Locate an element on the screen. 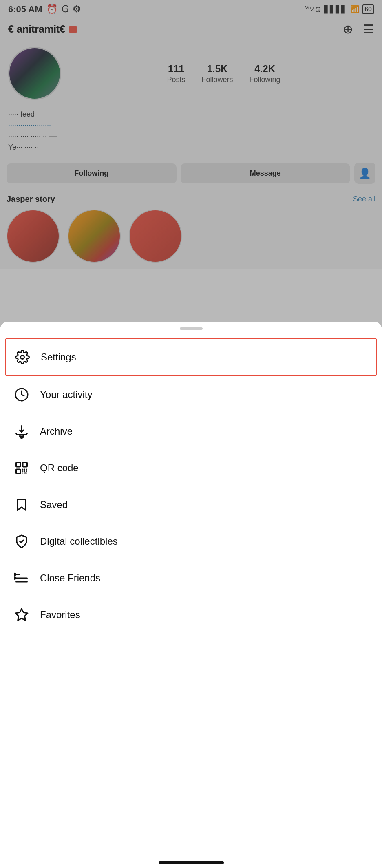 Image resolution: width=382 pixels, height=868 pixels. menu-label-saved: Saved is located at coordinates (54, 505).